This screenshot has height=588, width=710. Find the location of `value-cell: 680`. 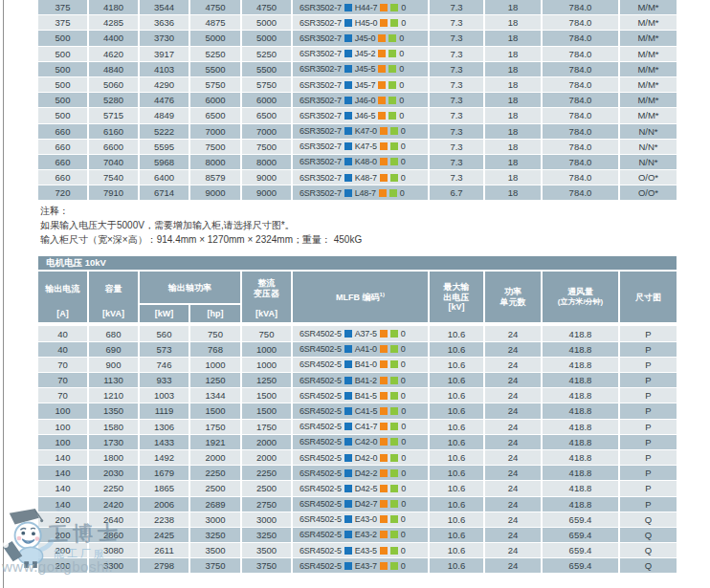

value-cell: 680 is located at coordinates (115, 333).